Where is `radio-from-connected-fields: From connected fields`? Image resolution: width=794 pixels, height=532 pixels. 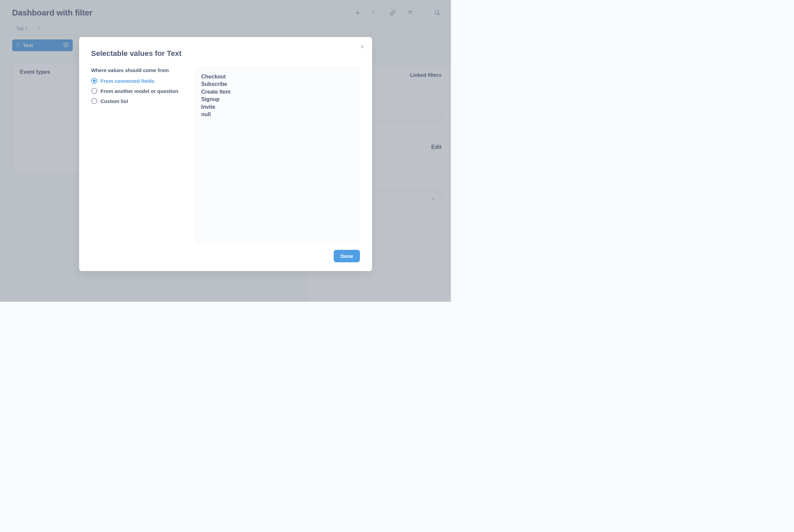 radio-from-connected-fields: From connected fields is located at coordinates (138, 81).